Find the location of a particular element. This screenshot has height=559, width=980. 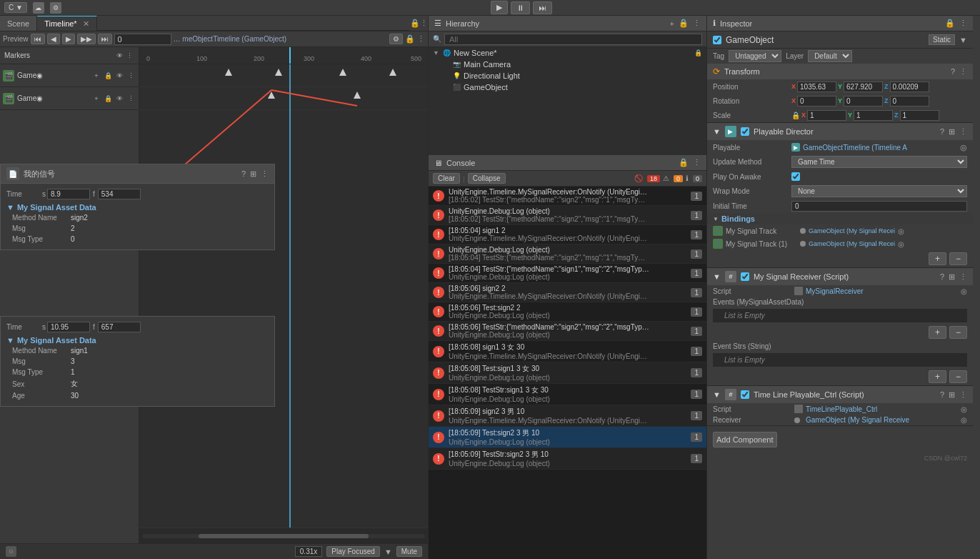

console-lock-btn: 🔒 is located at coordinates (684, 163).